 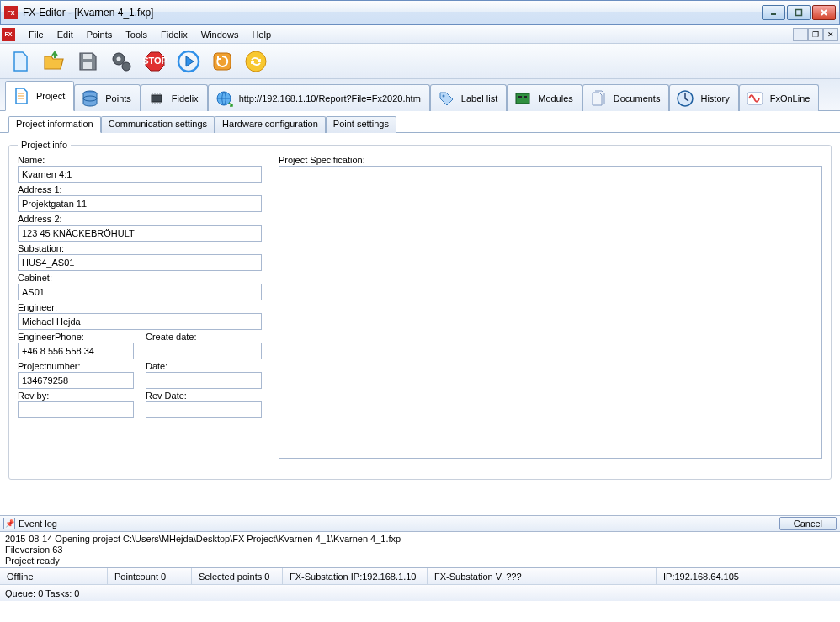 What do you see at coordinates (140, 204) in the screenshot?
I see `address1-input` at bounding box center [140, 204].